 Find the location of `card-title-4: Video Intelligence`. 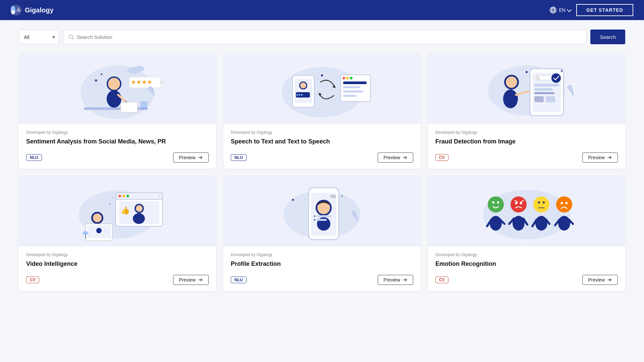

card-title-4: Video Intelligence is located at coordinates (117, 264).